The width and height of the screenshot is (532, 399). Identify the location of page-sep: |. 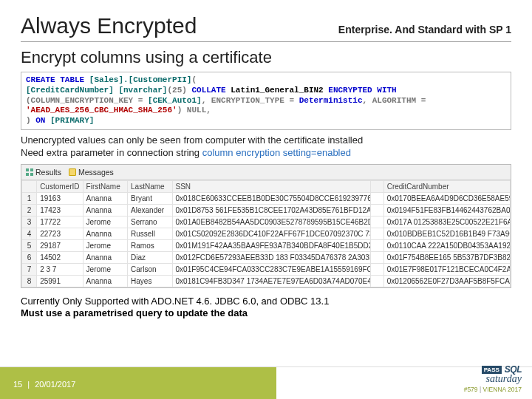
(28, 384).